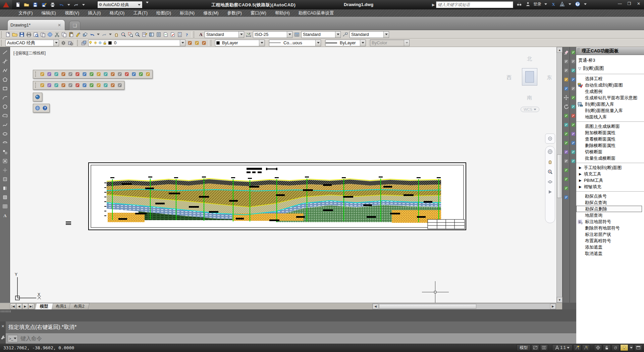  I want to click on layer-combo: 0, so click(137, 43).